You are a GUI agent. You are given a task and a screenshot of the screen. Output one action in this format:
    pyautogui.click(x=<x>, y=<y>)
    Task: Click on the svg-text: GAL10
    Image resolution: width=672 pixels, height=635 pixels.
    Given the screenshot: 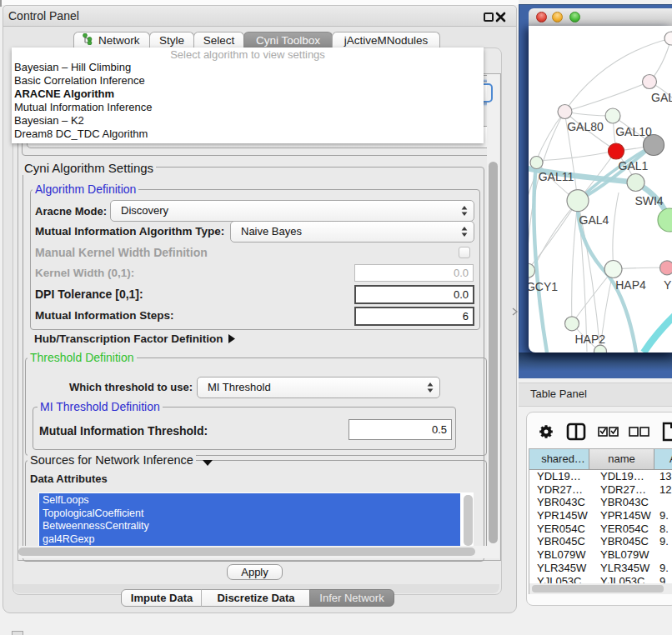 What is the action you would take?
    pyautogui.click(x=634, y=132)
    